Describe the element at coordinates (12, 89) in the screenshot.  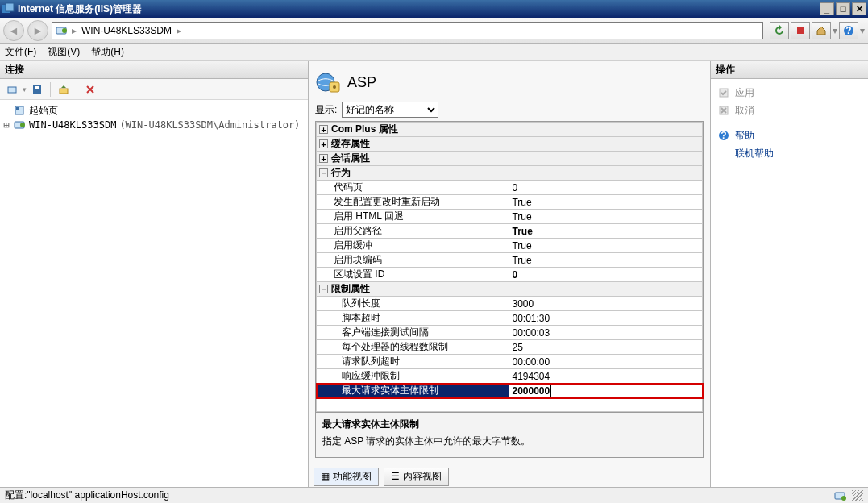
I see `connect-button` at that location.